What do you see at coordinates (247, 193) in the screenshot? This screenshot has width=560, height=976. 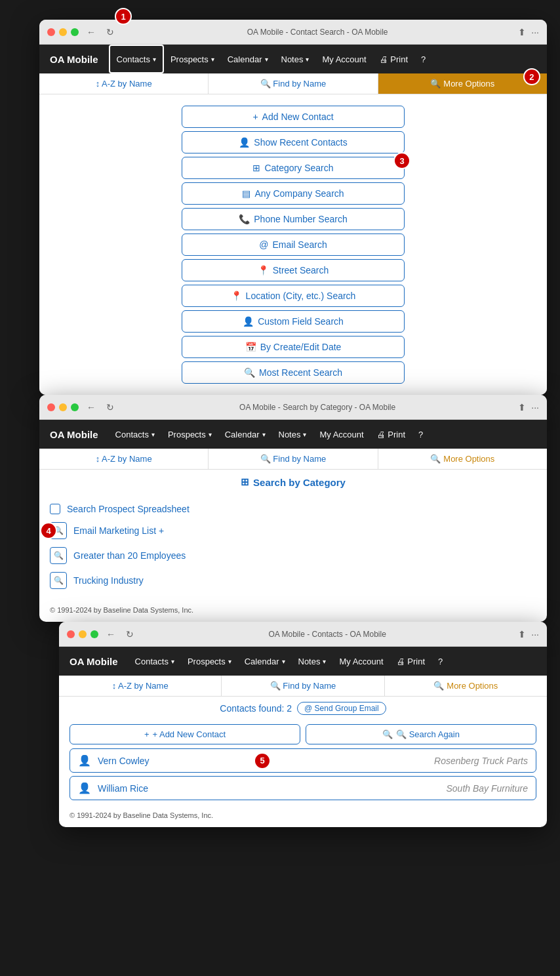 I see `company-icon: ▤` at bounding box center [247, 193].